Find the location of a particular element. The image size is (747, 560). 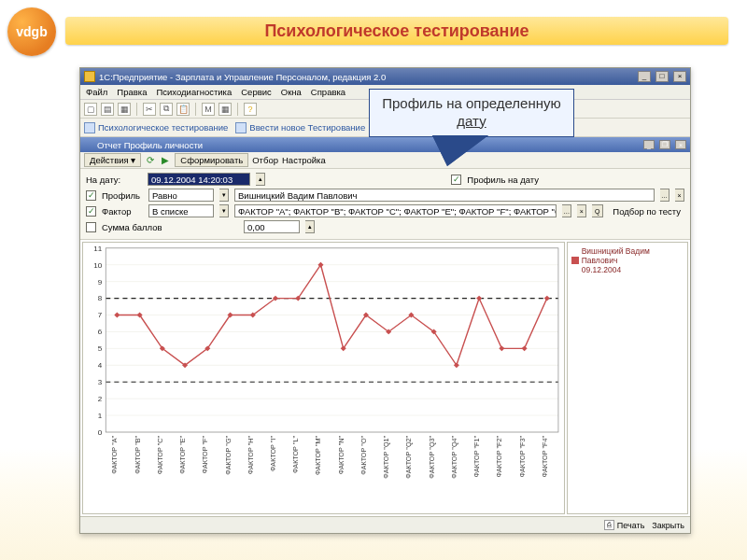

svg-text: 0 is located at coordinates (101, 433).